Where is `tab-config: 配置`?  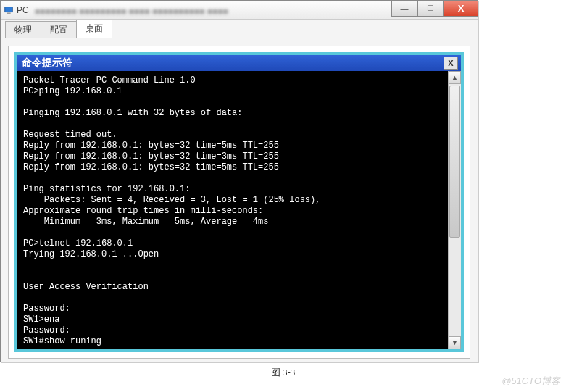
tab-config: 配置 is located at coordinates (59, 30).